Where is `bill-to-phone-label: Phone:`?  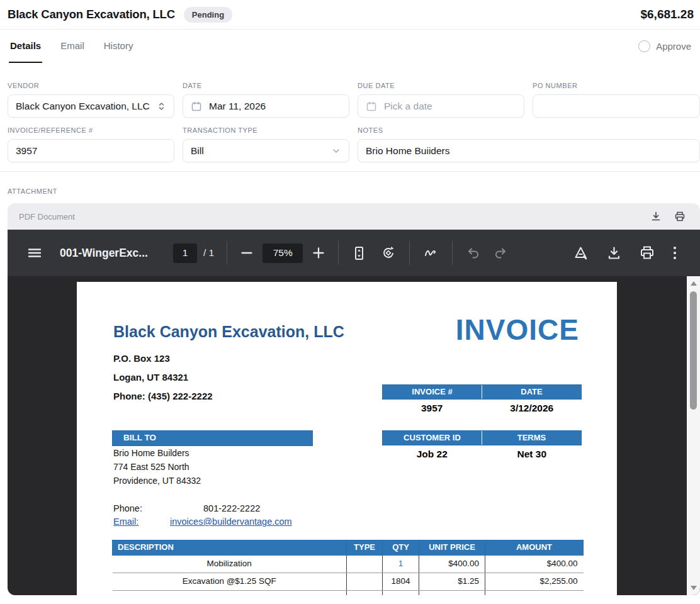 bill-to-phone-label: Phone: is located at coordinates (128, 508).